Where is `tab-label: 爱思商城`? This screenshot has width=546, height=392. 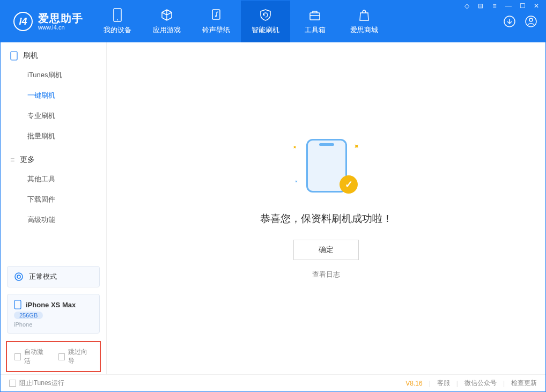
tab-label: 爱思商城 is located at coordinates (364, 30).